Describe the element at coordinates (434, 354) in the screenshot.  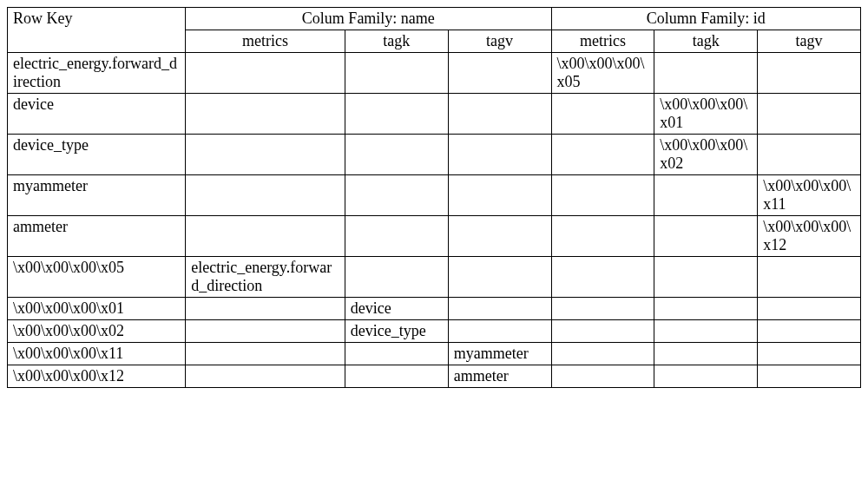
I see `table-row: \x00\x00\x00\x11 myammeter` at that location.